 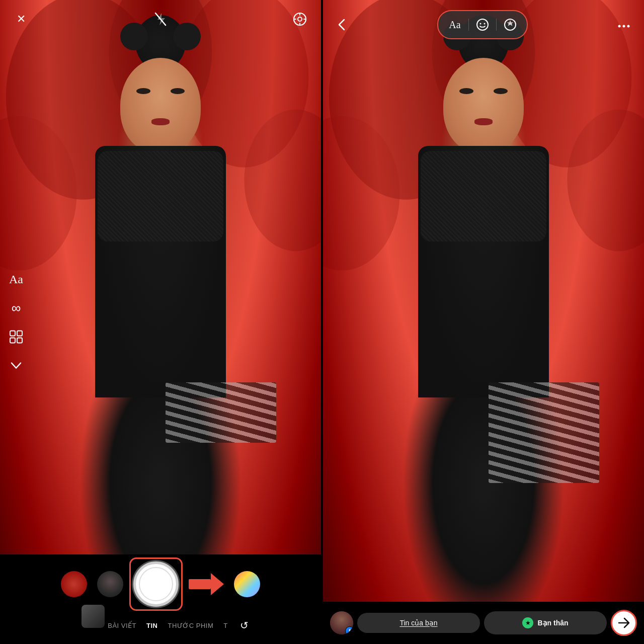 I want to click on arrow-head, so click(x=217, y=584).